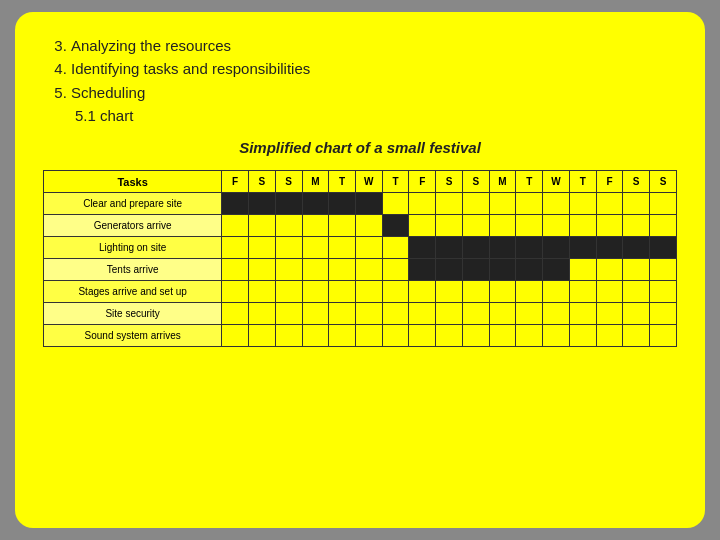  Describe the element at coordinates (360, 148) in the screenshot. I see `chart-title: Simplified chart of a small festival` at that location.